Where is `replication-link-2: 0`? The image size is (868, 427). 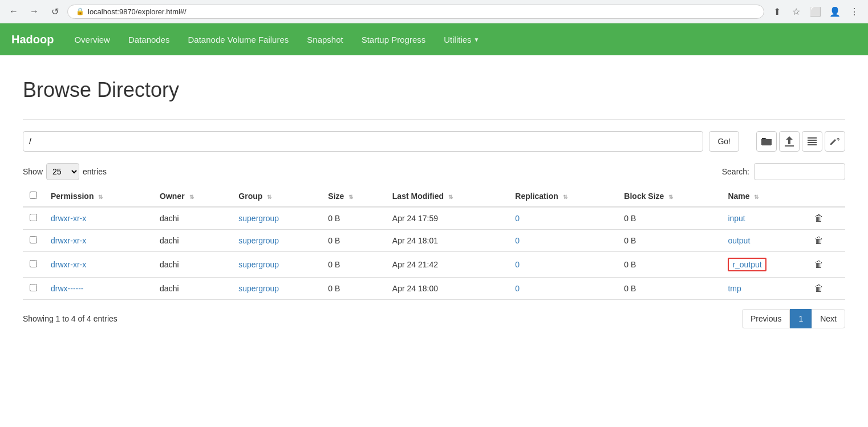 replication-link-2: 0 is located at coordinates (517, 265).